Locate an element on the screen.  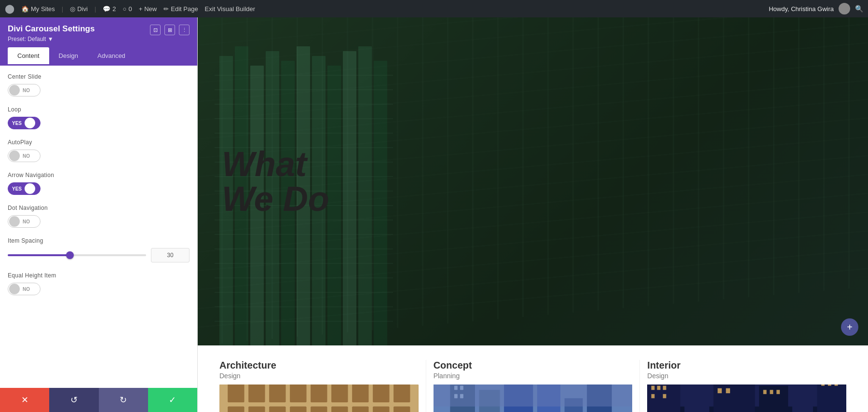
admin-bar-right: Howdy, Christina Gwira 🔍 is located at coordinates (816, 9).